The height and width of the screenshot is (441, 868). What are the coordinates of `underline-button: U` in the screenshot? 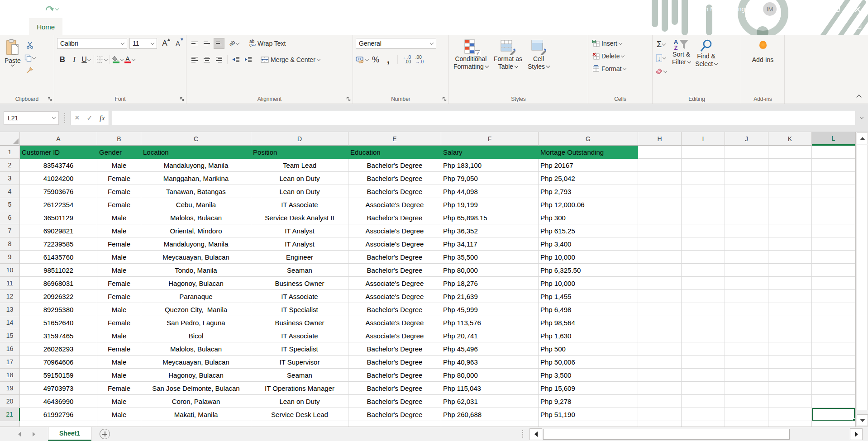 It's located at (86, 60).